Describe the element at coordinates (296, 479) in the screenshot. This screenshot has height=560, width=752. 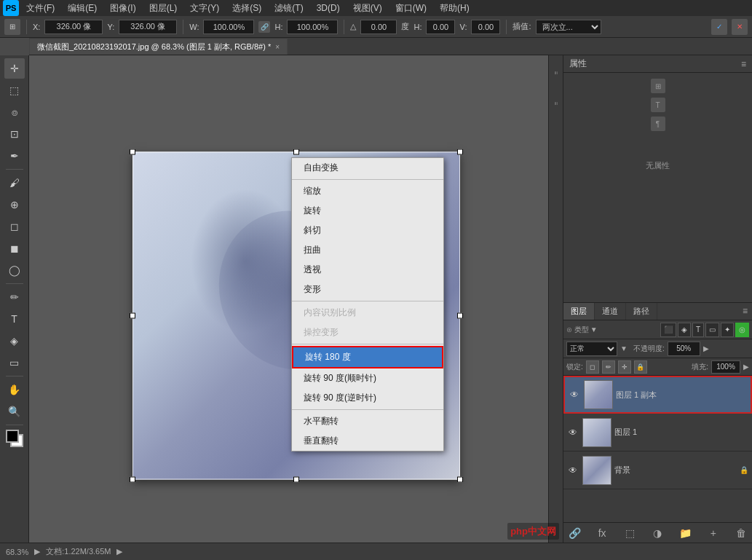
I see `transform-handle-bm` at that location.